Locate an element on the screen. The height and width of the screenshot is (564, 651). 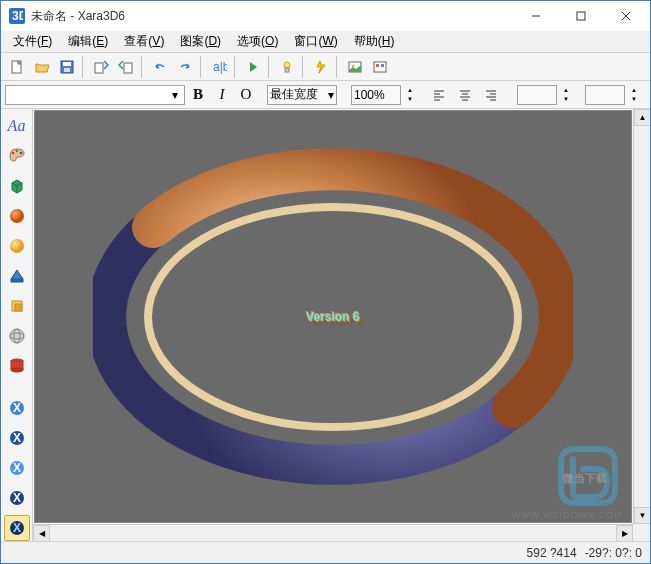
text-style-button: Aa is located at coordinates (17, 126).